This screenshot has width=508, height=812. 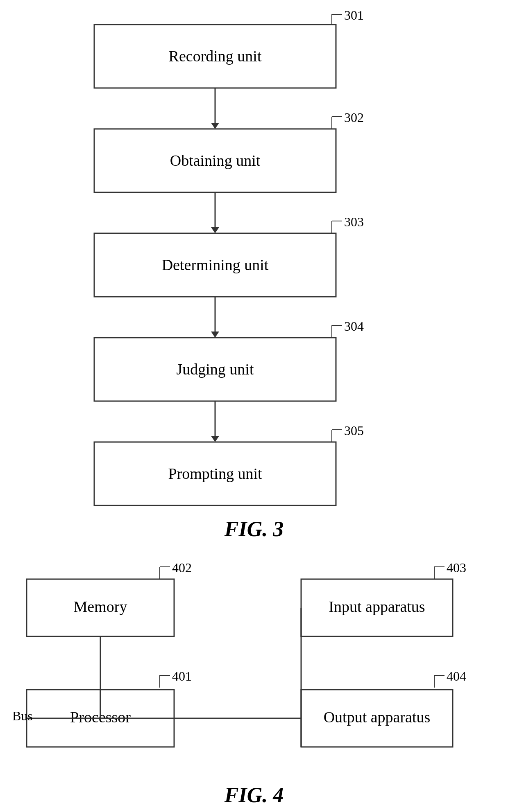 I want to click on svg-text: 401, so click(x=182, y=676).